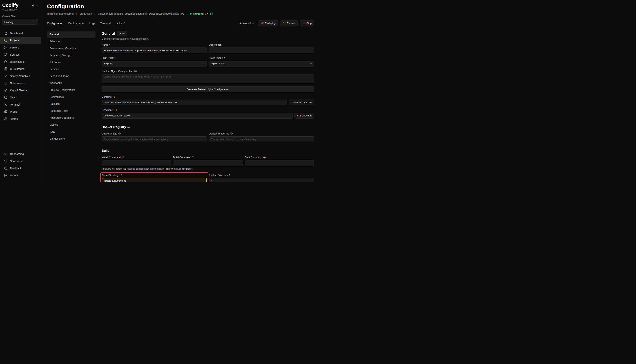 The height and width of the screenshot is (364, 636). I want to click on description-input, so click(262, 50).